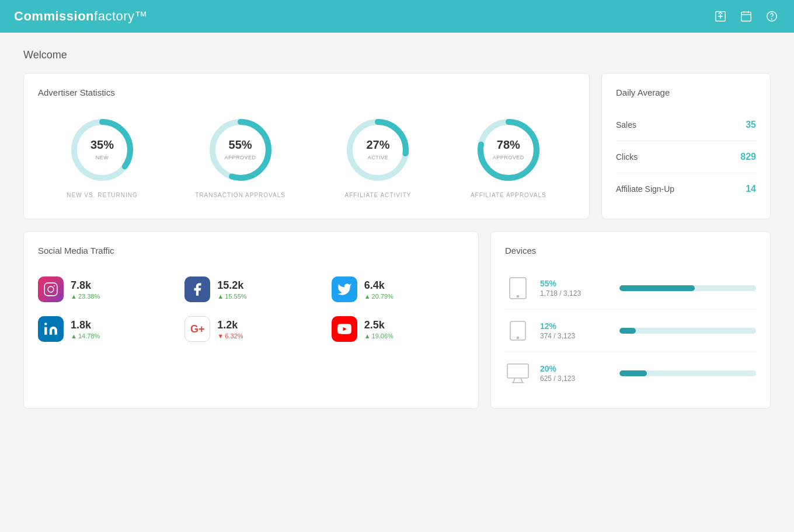 This screenshot has width=794, height=532. I want to click on donut-label: NEW VS. RETURNING, so click(102, 195).